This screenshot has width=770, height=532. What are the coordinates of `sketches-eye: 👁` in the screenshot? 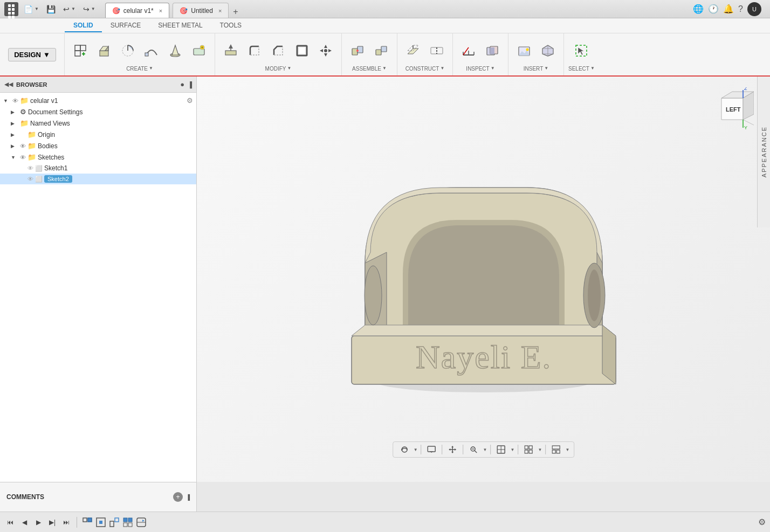 It's located at (23, 157).